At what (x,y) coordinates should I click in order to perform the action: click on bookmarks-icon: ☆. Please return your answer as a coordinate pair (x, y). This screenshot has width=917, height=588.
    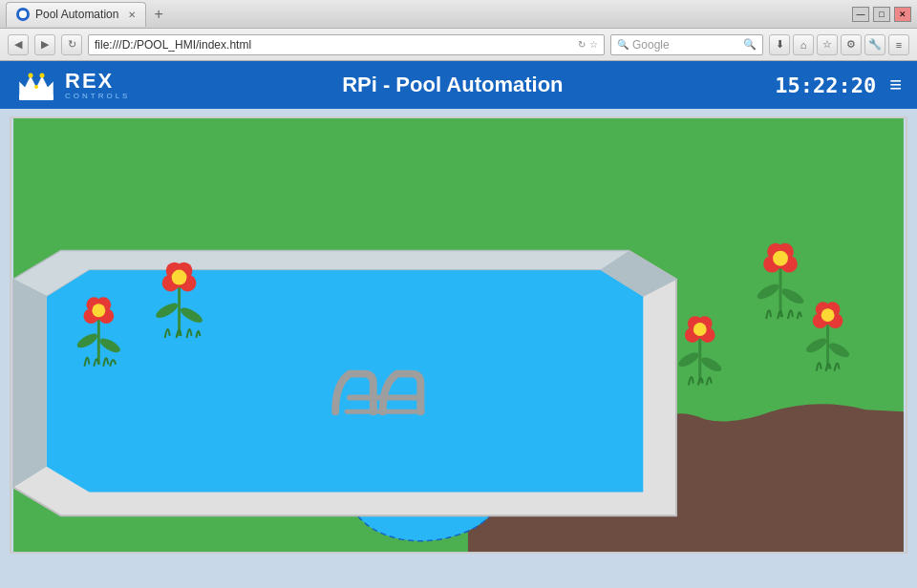
    Looking at the image, I should click on (827, 45).